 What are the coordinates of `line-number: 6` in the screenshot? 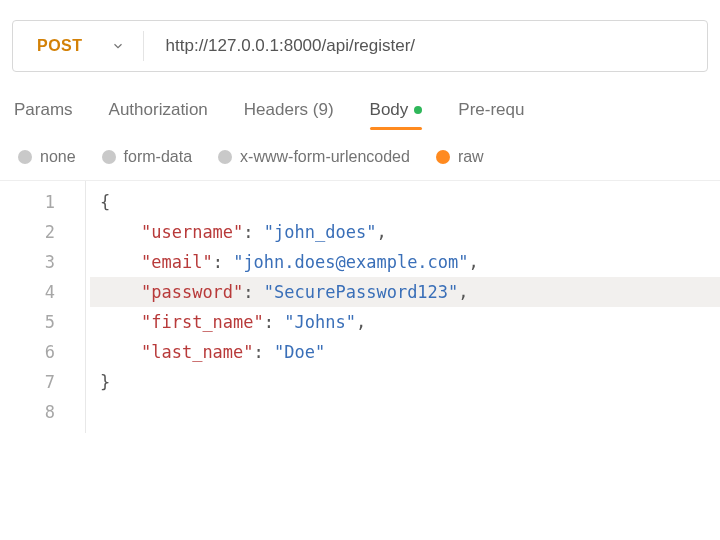 It's located at (32, 352).